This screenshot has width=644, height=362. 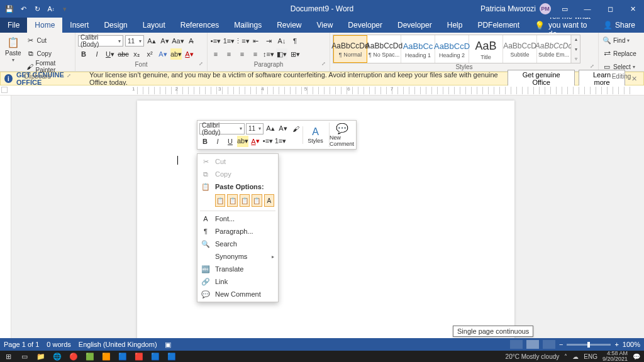 I want to click on explorer-icon: 📁, so click(x=41, y=356).